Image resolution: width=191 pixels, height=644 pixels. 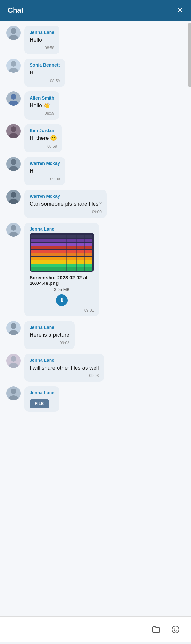 I want to click on scrollbar, so click(x=190, y=55).